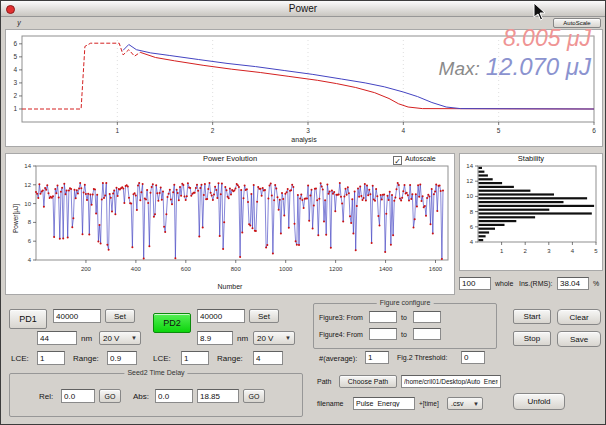  I want to click on svg-text: 1600, so click(436, 269).